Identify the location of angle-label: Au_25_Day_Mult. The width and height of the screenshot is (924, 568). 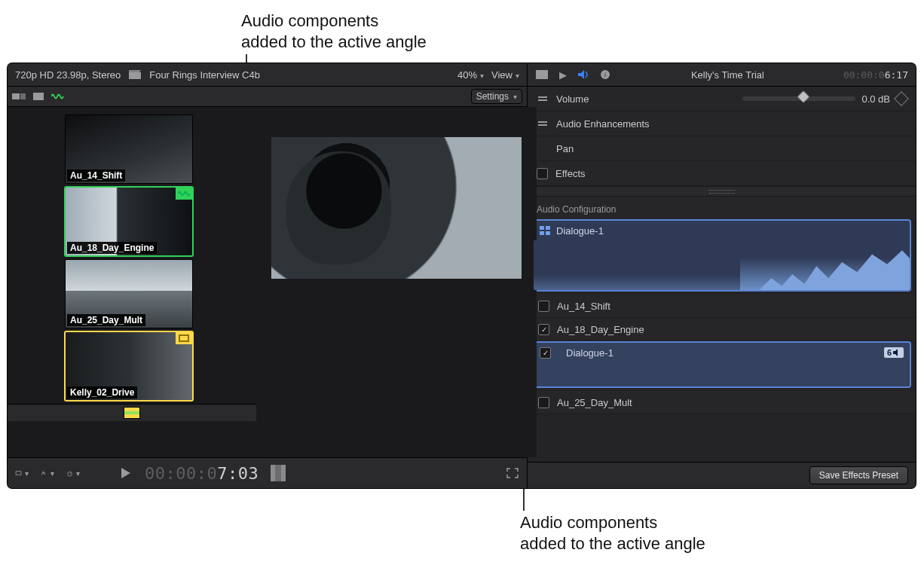
(106, 320).